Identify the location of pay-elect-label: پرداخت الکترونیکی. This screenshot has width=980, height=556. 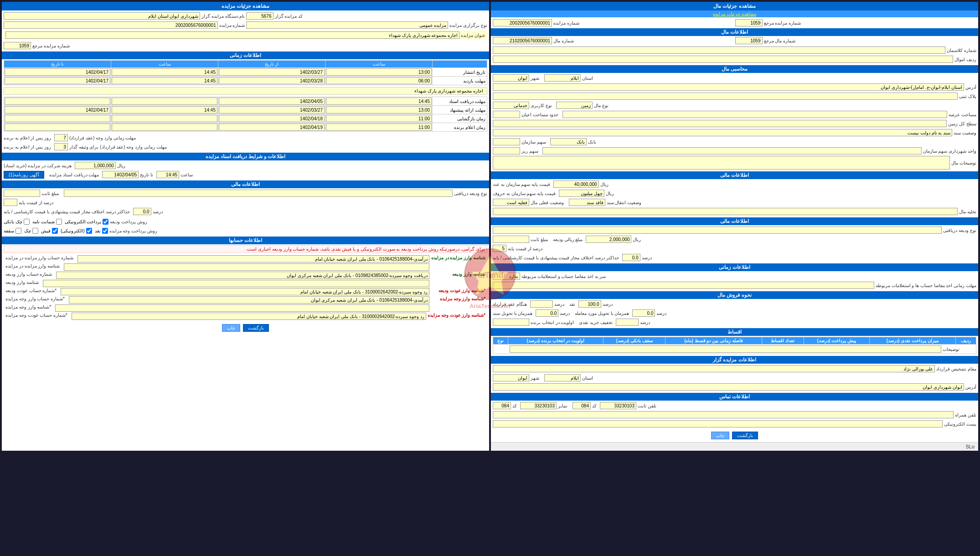
(87, 221).